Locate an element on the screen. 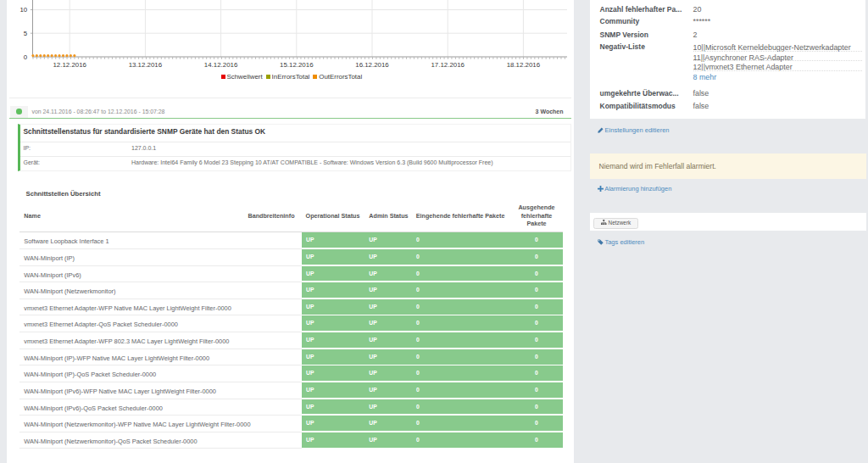  svg-text: 0 is located at coordinates (25, 58).